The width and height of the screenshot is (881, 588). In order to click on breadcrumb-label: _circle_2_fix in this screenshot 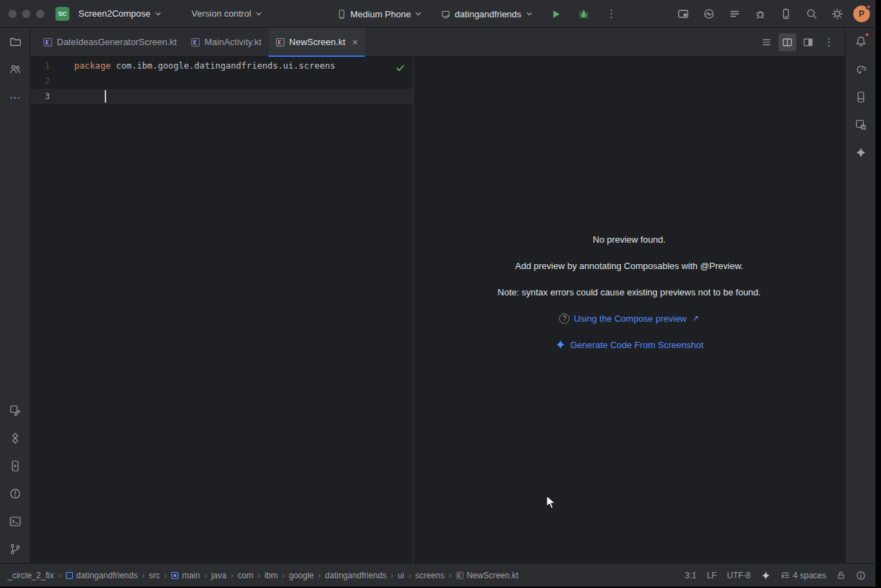, I will do `click(31, 576)`.